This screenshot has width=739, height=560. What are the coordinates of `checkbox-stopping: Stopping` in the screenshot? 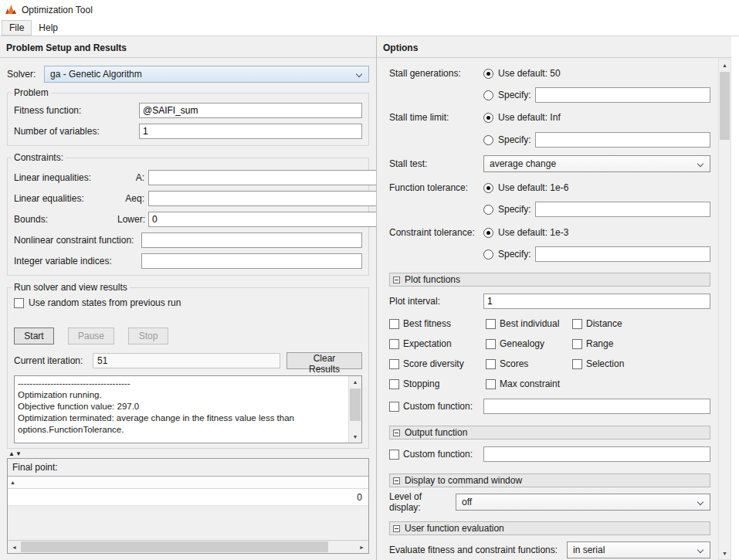 It's located at (437, 384).